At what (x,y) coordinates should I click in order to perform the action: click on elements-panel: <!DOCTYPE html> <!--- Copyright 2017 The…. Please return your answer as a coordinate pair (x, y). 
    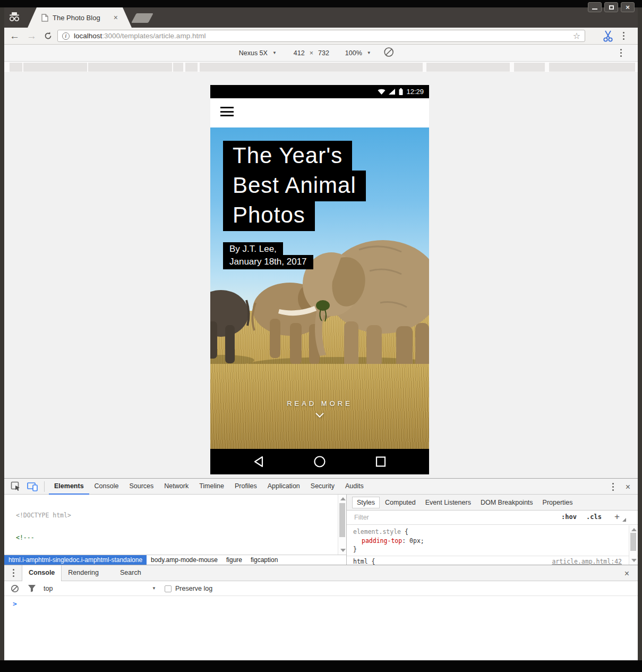
    Looking at the image, I should click on (171, 525).